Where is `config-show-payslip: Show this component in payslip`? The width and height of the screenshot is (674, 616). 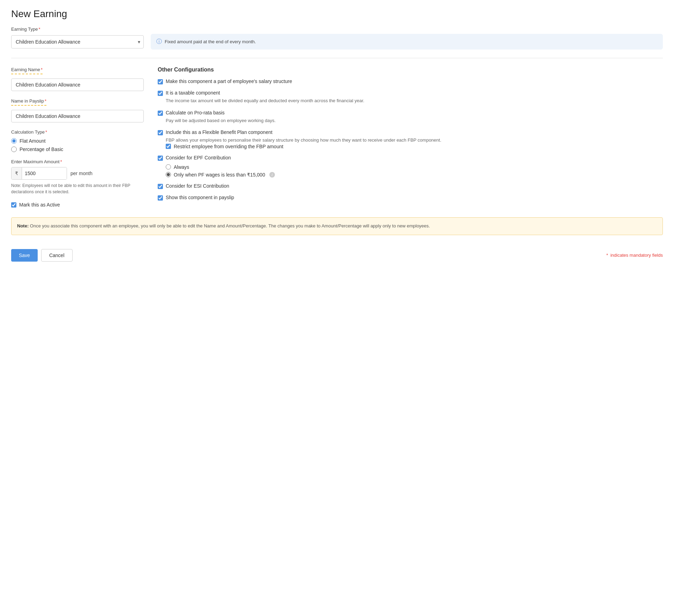 config-show-payslip: Show this component in payslip is located at coordinates (410, 197).